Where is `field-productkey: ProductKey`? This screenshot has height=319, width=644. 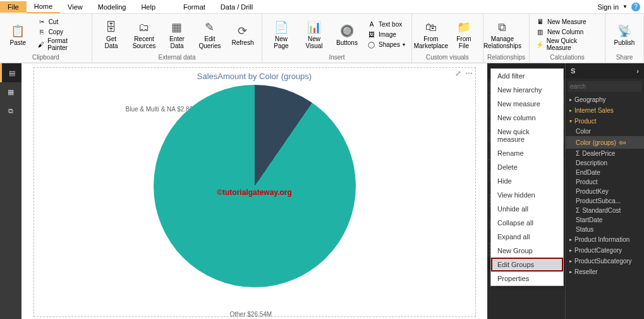 field-productkey: ProductKey is located at coordinates (605, 191).